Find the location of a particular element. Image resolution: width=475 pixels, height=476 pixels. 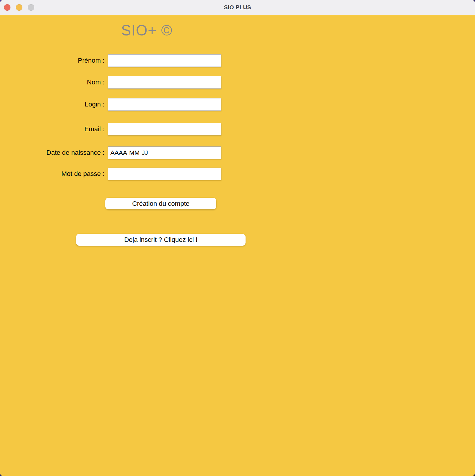

login-label: Login : is located at coordinates (52, 104).